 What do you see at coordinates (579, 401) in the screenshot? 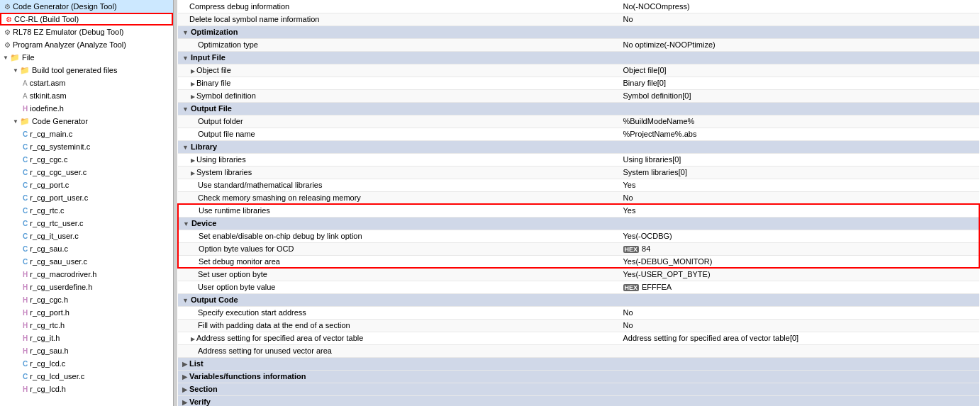
I see `prop-row: ▶Verify` at bounding box center [579, 401].